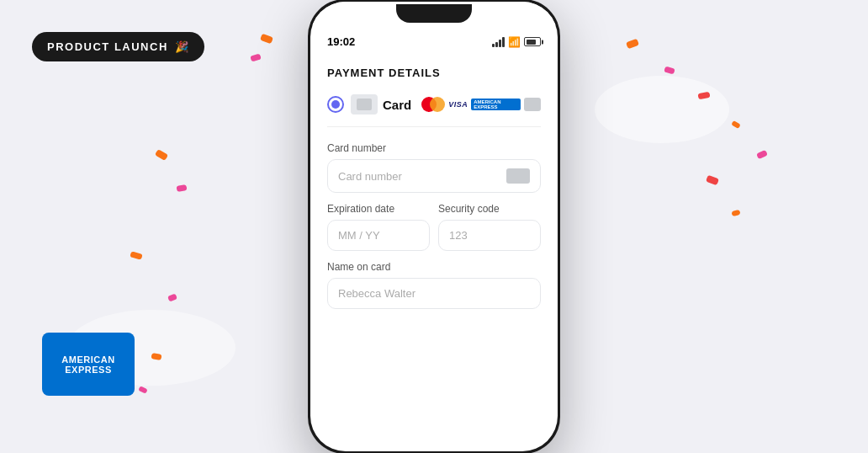  Describe the element at coordinates (518, 176) in the screenshot. I see `card-chip-placeholder` at that location.